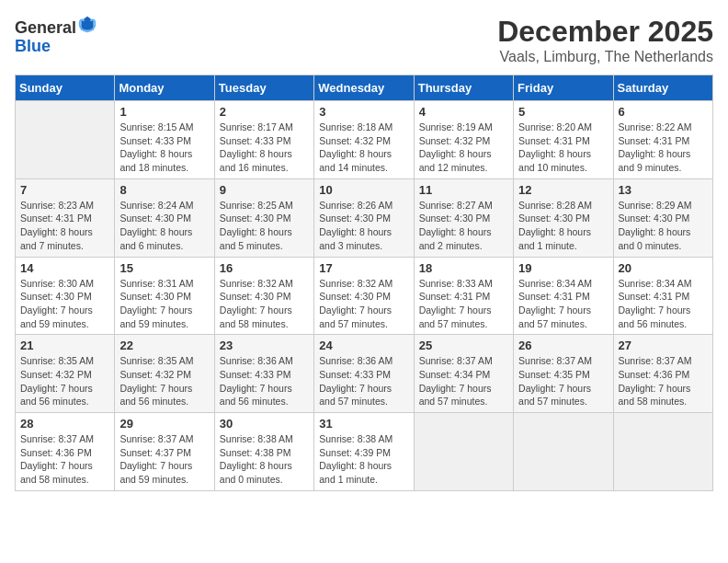 The width and height of the screenshot is (728, 563). What do you see at coordinates (364, 112) in the screenshot?
I see `day-number: 3` at bounding box center [364, 112].